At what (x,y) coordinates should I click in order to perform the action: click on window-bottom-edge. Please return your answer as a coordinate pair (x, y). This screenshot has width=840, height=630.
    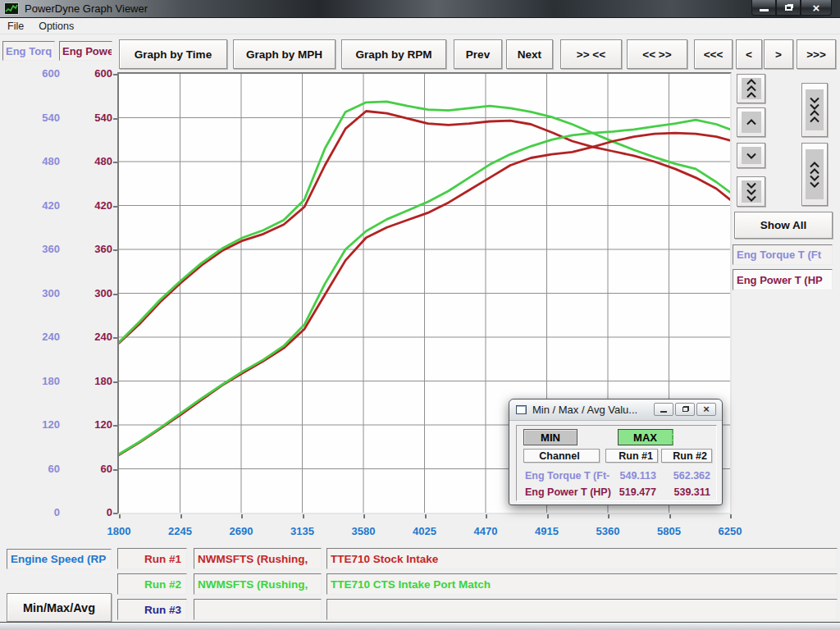
    Looking at the image, I should click on (420, 626).